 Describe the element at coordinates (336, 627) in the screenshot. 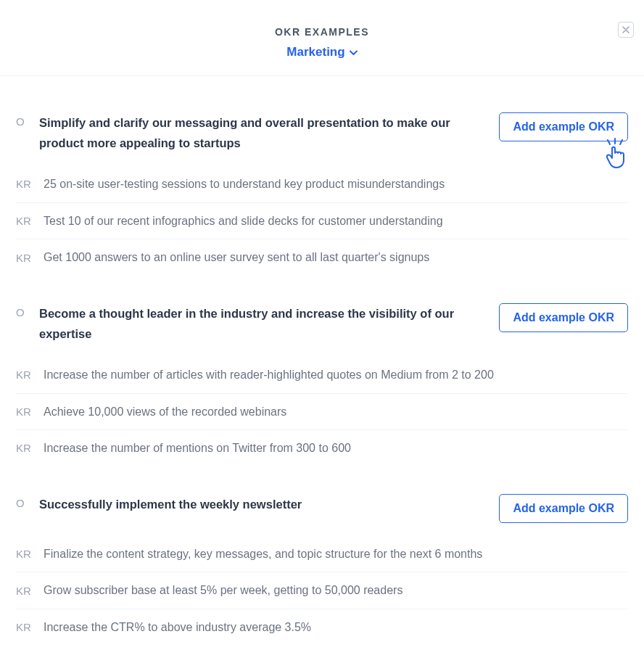

I see `key-result-text: Increase the CTR% to above industry aver…` at that location.